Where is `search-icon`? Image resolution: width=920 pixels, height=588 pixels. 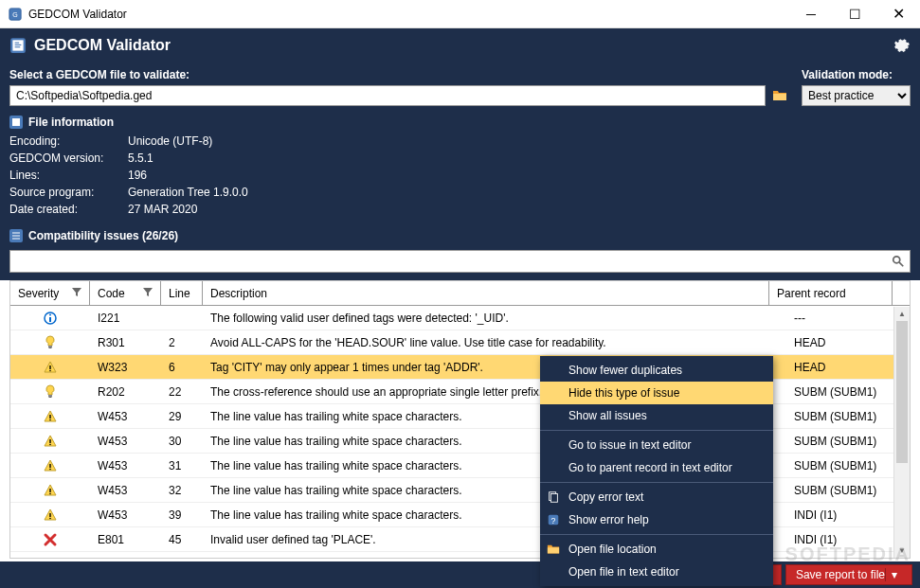
search-icon is located at coordinates (898, 261).